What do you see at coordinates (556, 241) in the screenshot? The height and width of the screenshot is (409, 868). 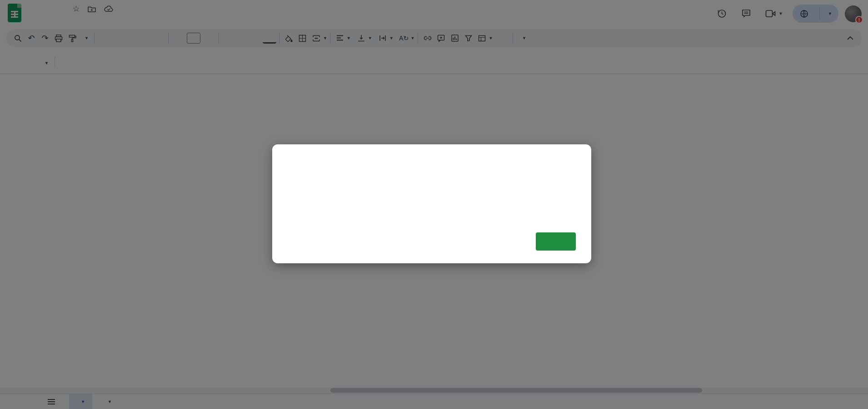 I see `dialog-ok-button` at bounding box center [556, 241].